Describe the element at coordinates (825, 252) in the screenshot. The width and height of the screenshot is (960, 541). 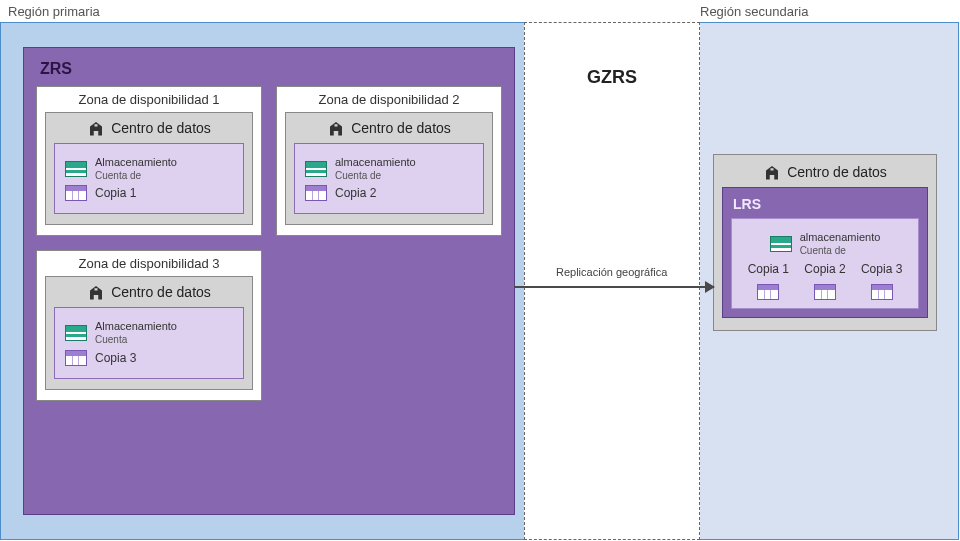
I see `lrs-container: LRS almacenamiento Cuenta de Copia 1 Cop…` at that location.